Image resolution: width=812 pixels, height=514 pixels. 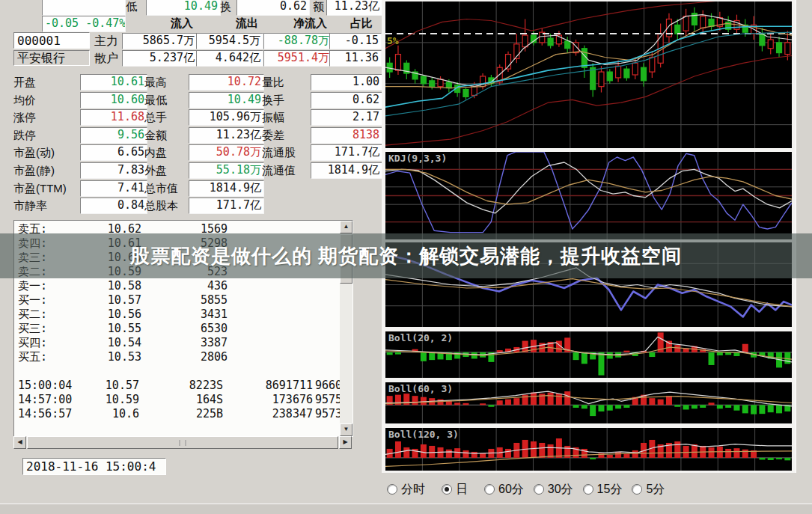 I want to click on stat-label: 总手, so click(x=156, y=117).